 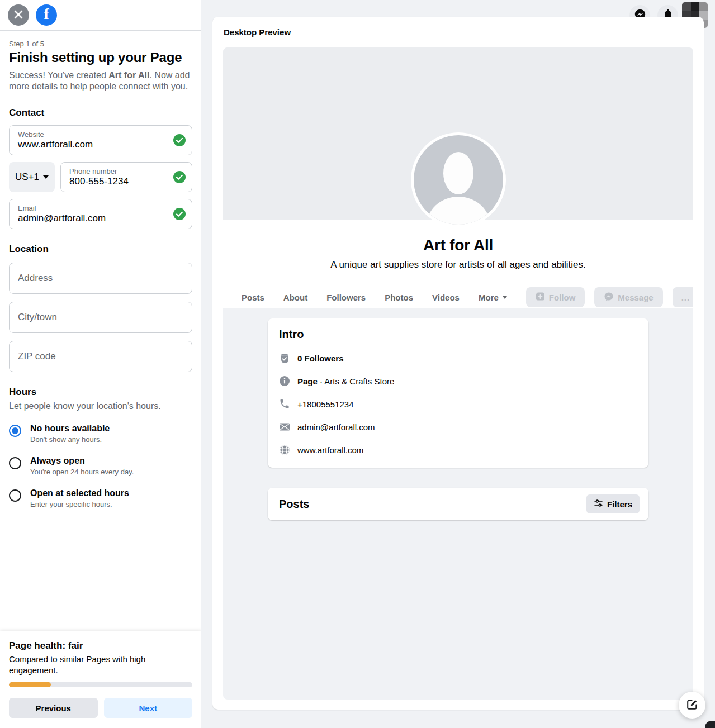 What do you see at coordinates (556, 297) in the screenshot?
I see `follow-button: Follow` at bounding box center [556, 297].